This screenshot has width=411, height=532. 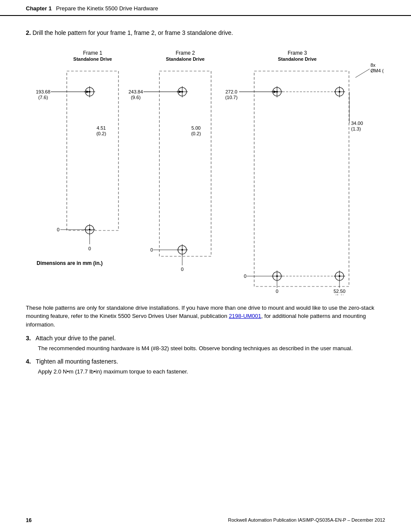 What do you see at coordinates (206, 361) in the screenshot?
I see `step4-heading: 4. Tighten all mounting fasteners.` at bounding box center [206, 361].